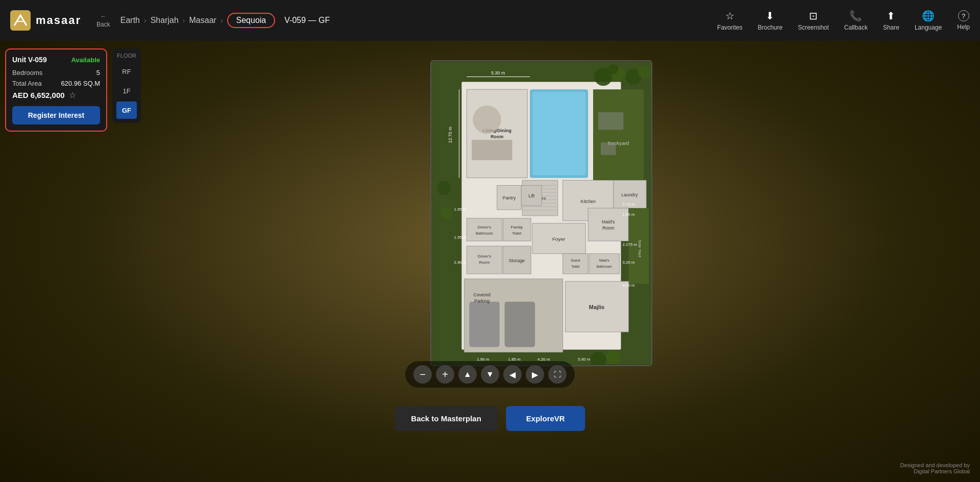 The width and height of the screenshot is (980, 482). What do you see at coordinates (935, 465) in the screenshot?
I see `footer-line1: Designed and developed by` at bounding box center [935, 465].